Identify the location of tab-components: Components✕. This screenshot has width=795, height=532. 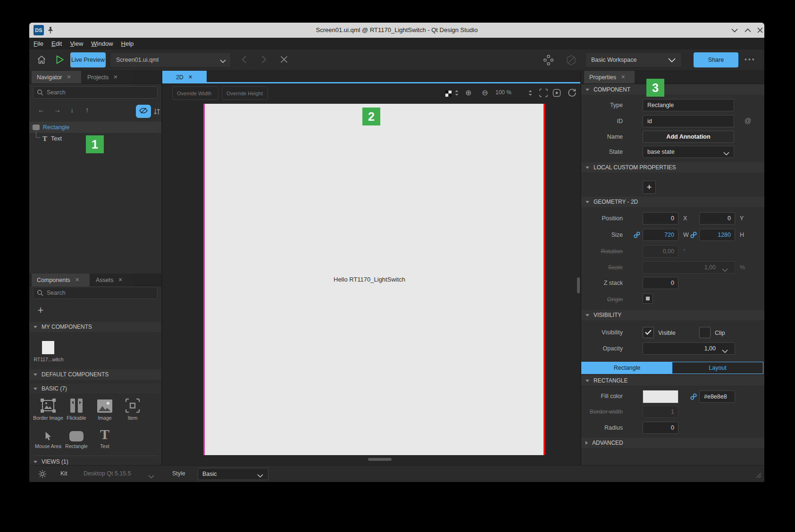
(60, 280).